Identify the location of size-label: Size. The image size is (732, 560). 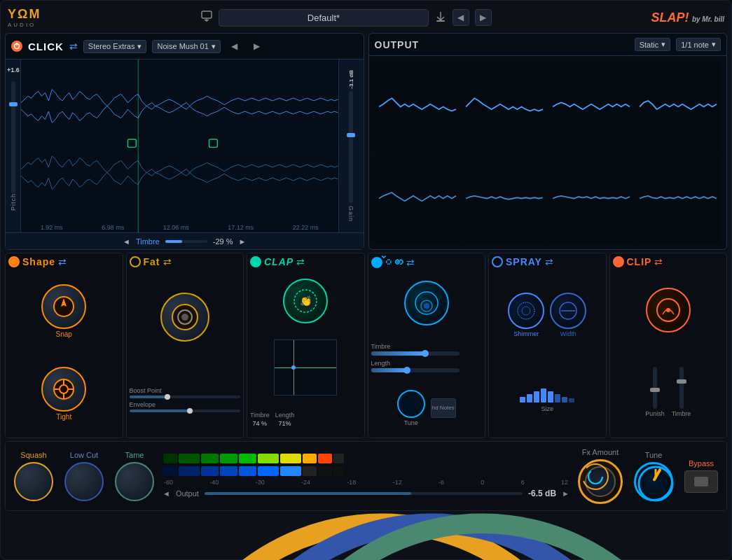
(547, 409).